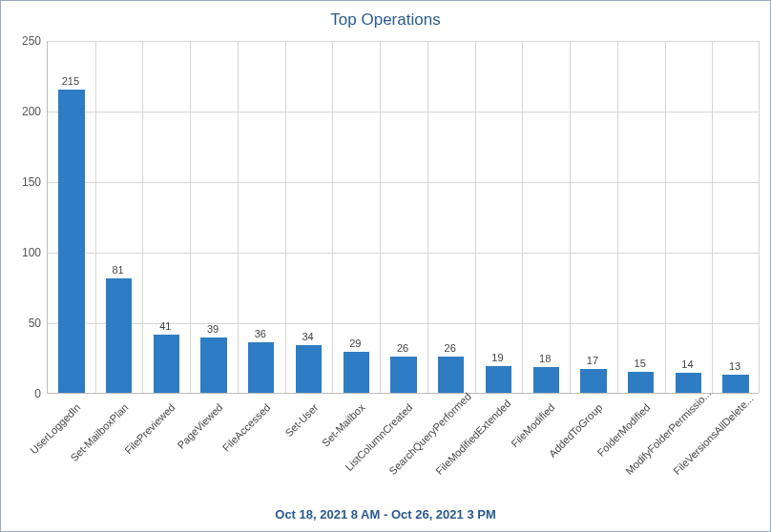  I want to click on bar-value-label: 81, so click(118, 270).